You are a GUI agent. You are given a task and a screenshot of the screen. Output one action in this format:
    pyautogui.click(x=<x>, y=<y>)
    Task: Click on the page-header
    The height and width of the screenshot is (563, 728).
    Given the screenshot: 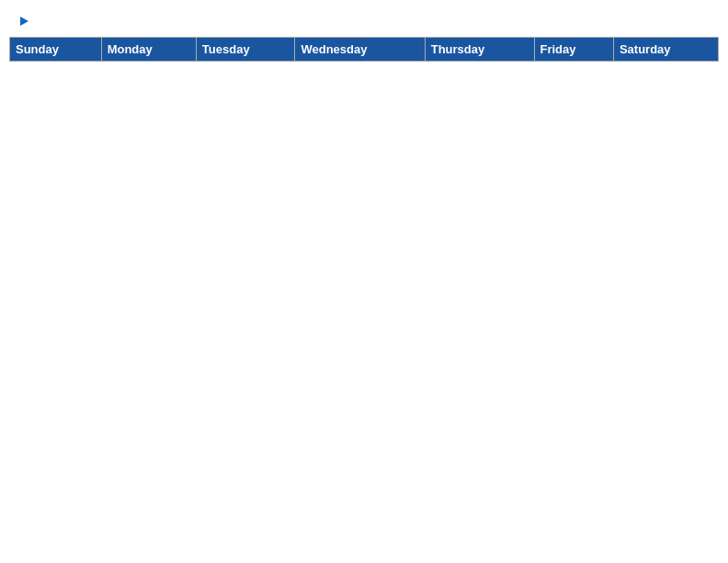 What is the action you would take?
    pyautogui.click(x=364, y=20)
    